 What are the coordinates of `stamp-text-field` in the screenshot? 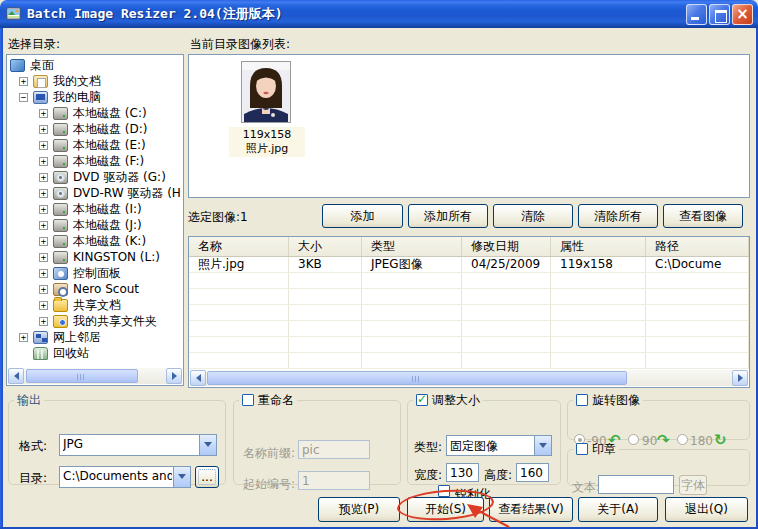 It's located at (636, 484).